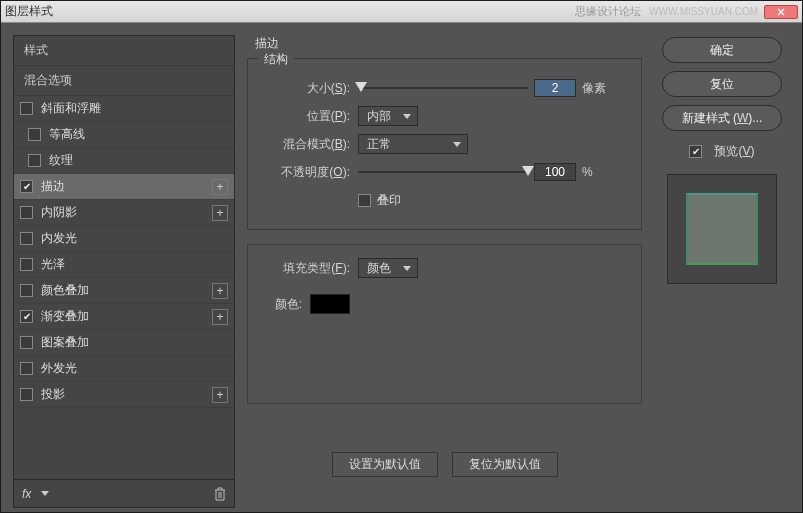 This screenshot has width=803, height=513. What do you see at coordinates (443, 172) in the screenshot?
I see `opacity-slider` at bounding box center [443, 172].